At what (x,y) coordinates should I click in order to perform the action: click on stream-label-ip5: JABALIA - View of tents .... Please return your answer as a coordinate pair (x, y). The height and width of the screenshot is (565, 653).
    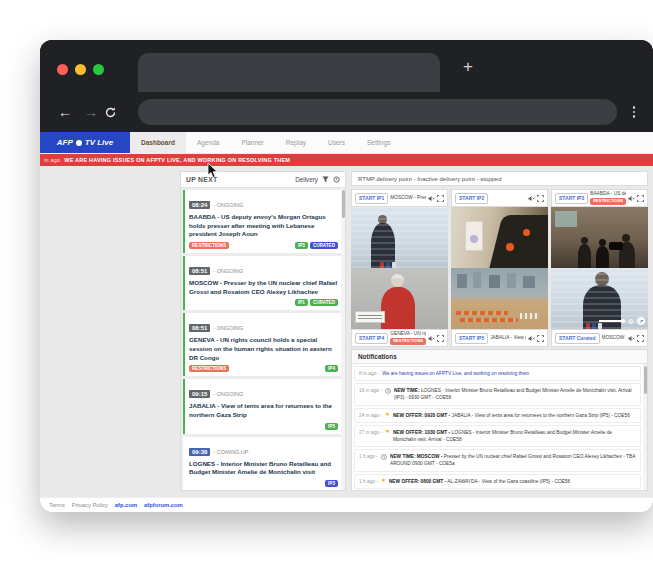
    Looking at the image, I should click on (508, 338).